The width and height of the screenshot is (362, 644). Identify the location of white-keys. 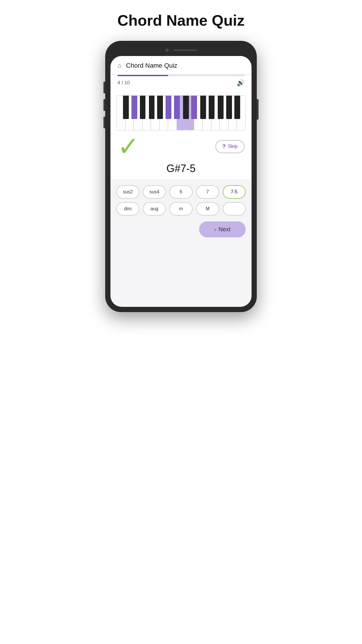
(181, 113).